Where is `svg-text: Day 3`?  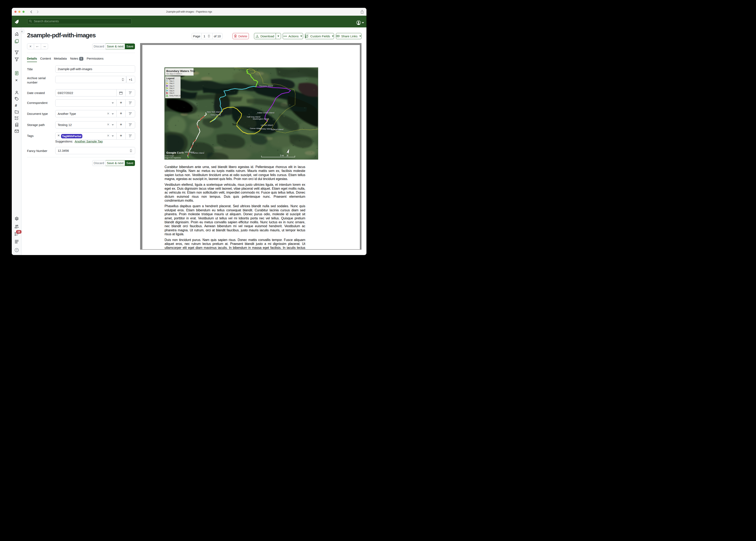 svg-text: Day 3 is located at coordinates (172, 86).